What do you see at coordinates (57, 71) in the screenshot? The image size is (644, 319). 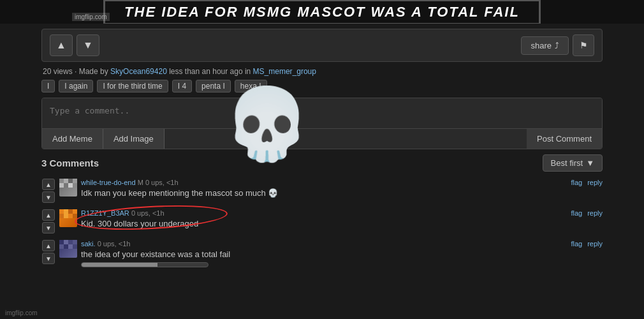 I see `view-count: 20 views` at bounding box center [57, 71].